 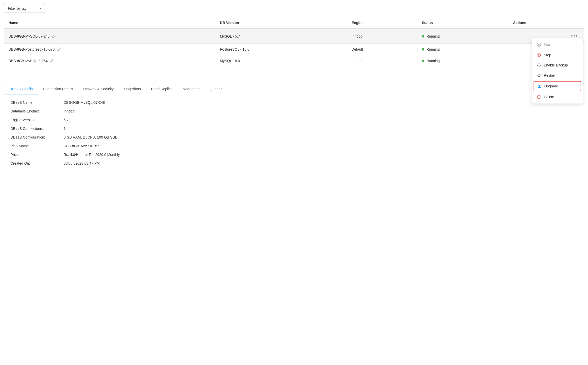 I want to click on detail-row: DBaaS Connections: 1, so click(x=294, y=129).